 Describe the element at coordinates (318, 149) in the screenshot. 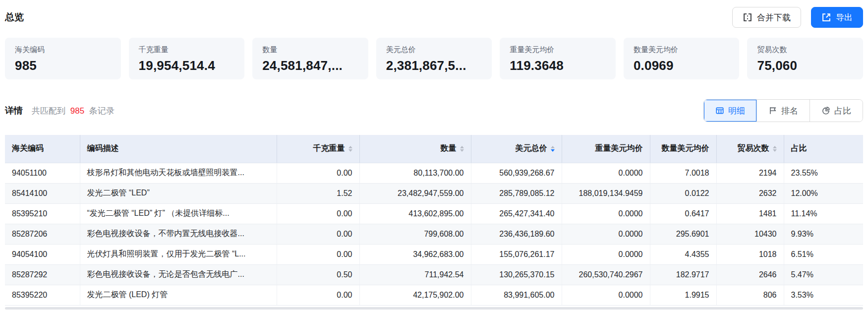

I see `column-header-inner: 千克重量` at that location.